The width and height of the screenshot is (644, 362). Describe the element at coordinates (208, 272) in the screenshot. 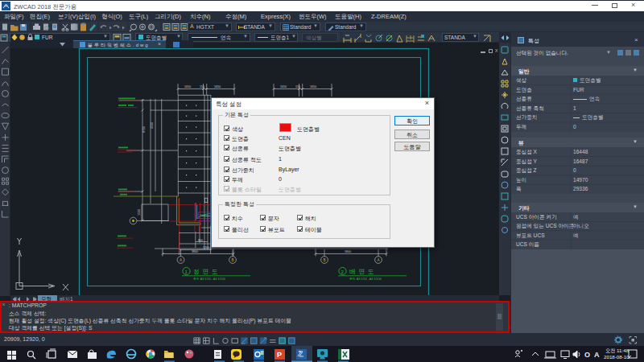

I see `svg-text: 정면도` at that location.